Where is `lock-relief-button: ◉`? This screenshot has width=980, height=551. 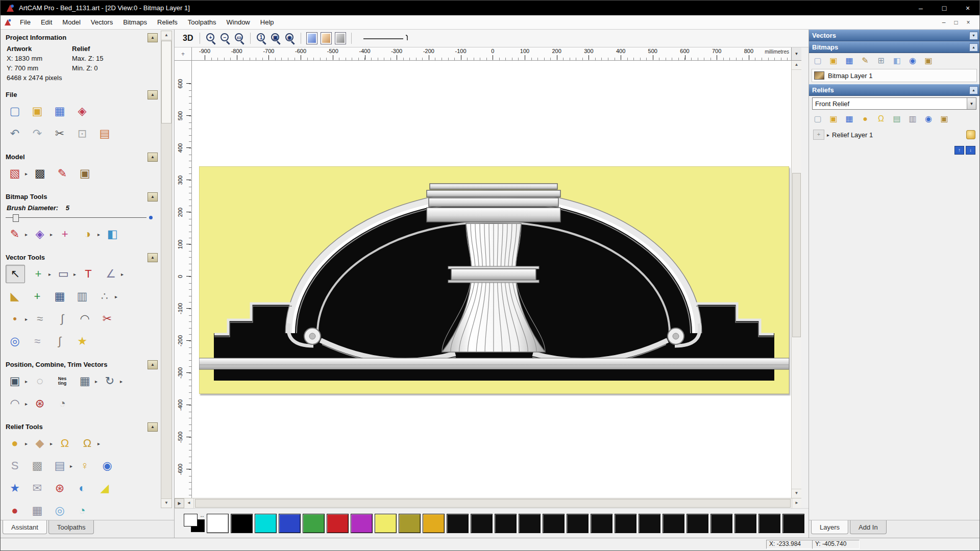 lock-relief-button: ◉ is located at coordinates (107, 466).